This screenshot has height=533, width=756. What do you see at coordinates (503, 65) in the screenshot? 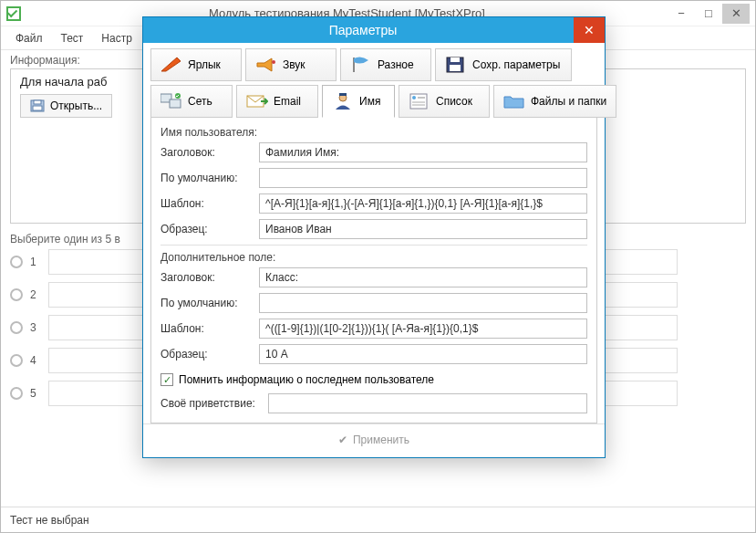
I see `save-params-button: Сохр. параметры` at bounding box center [503, 65].